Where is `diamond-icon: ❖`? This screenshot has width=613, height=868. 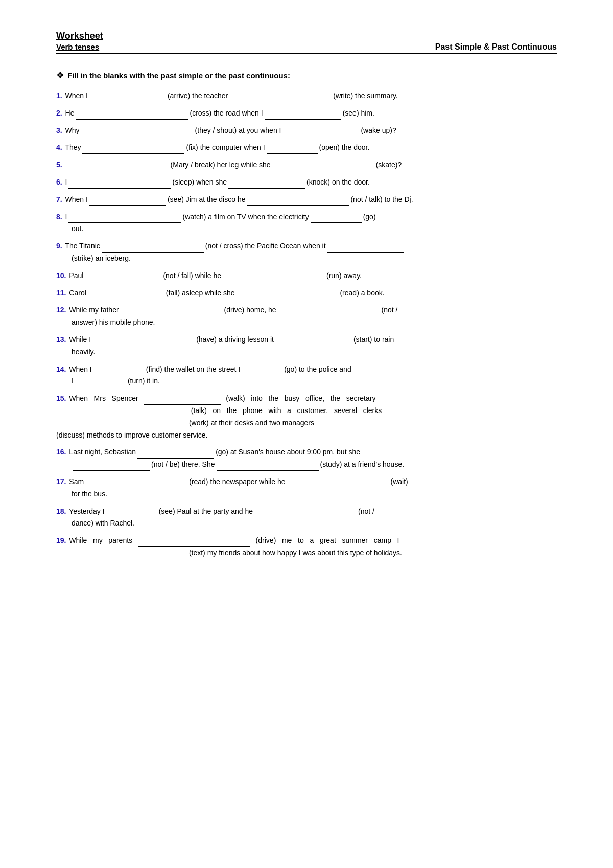 diamond-icon: ❖ is located at coordinates (60, 75).